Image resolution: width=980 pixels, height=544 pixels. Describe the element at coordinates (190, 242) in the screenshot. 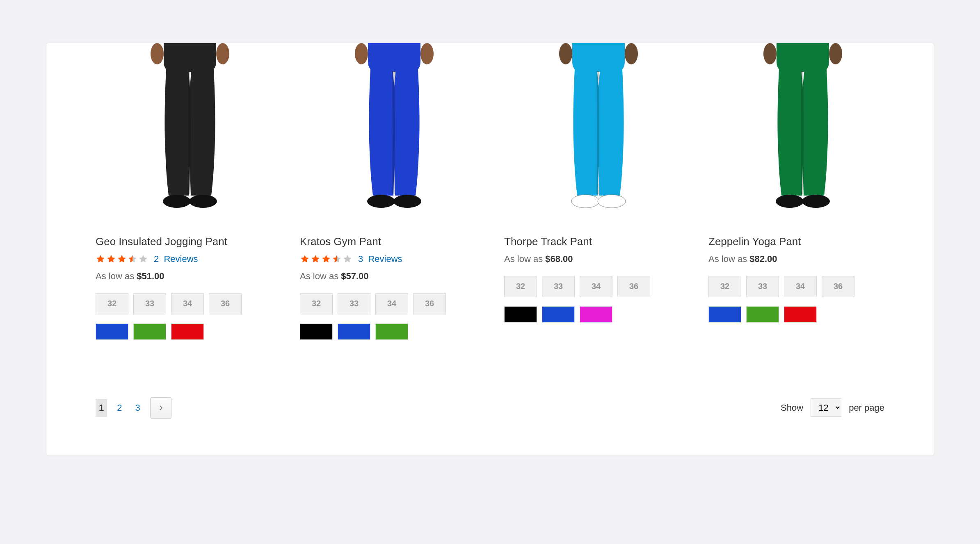

I see `product-name-link: Geo Insulated Jogging Pant` at that location.